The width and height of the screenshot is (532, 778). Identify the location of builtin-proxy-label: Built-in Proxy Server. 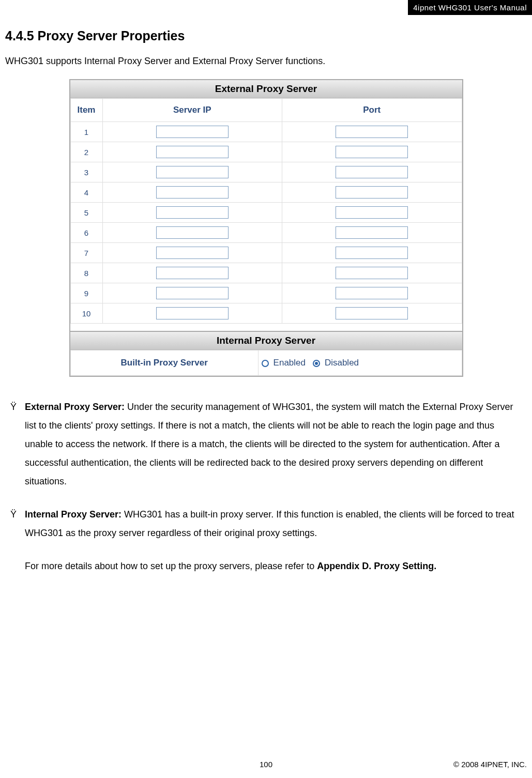
(164, 363).